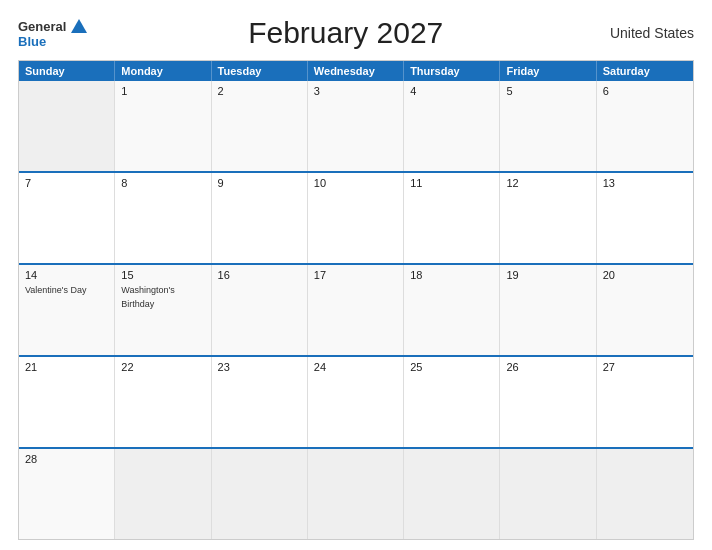 The height and width of the screenshot is (550, 712). I want to click on day-cell: 13, so click(645, 218).